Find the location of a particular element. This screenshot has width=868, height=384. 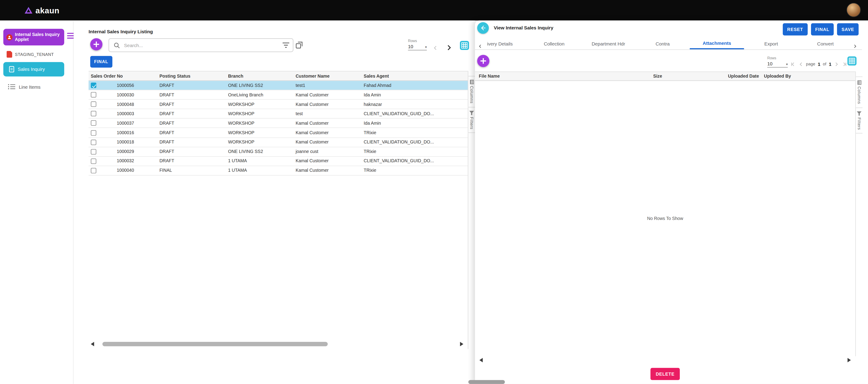

sidebar-item-staging-tenant: STAGING_TENANT is located at coordinates (30, 54).